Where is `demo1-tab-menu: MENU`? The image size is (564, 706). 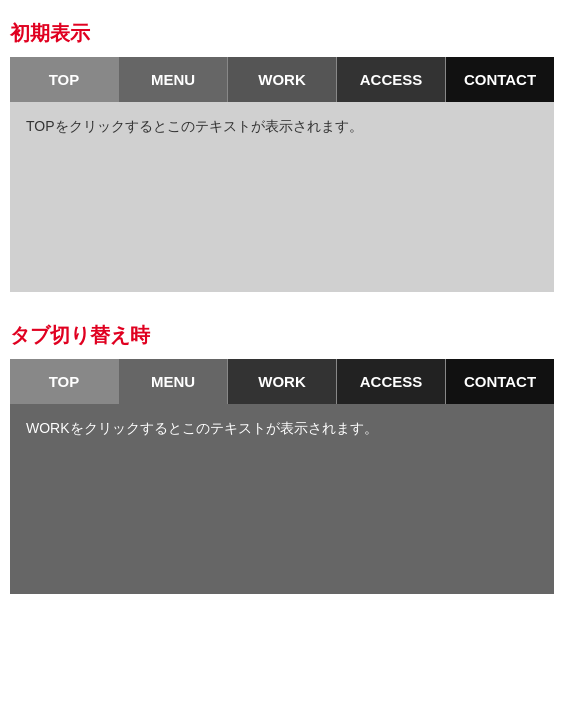 demo1-tab-menu: MENU is located at coordinates (174, 80).